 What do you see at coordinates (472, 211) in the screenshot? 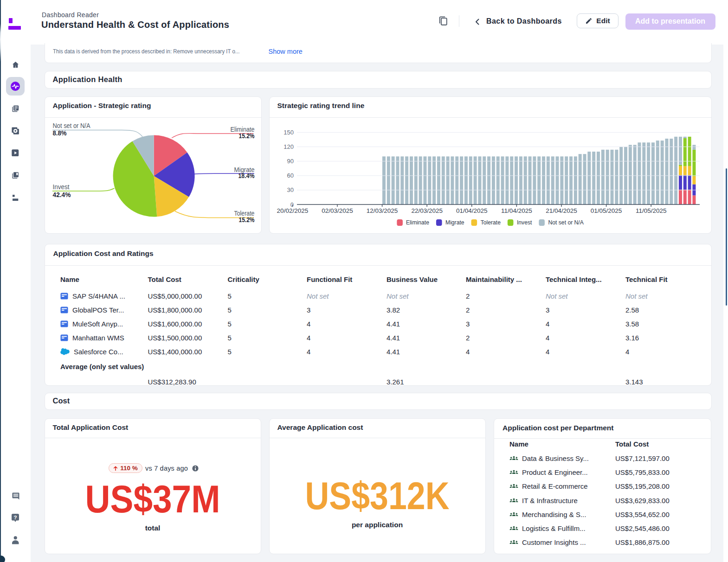
I see `svg-text: 01/04/2025` at bounding box center [472, 211].